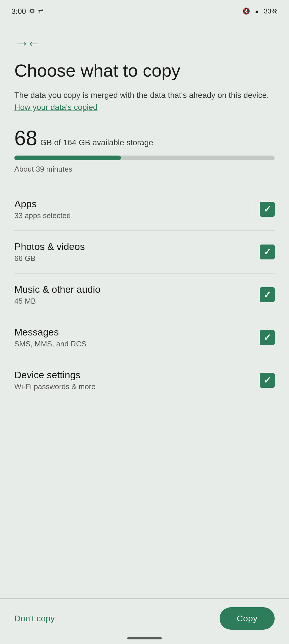 The width and height of the screenshot is (289, 644). Describe the element at coordinates (271, 11) in the screenshot. I see `battery-display: 33%` at that location.